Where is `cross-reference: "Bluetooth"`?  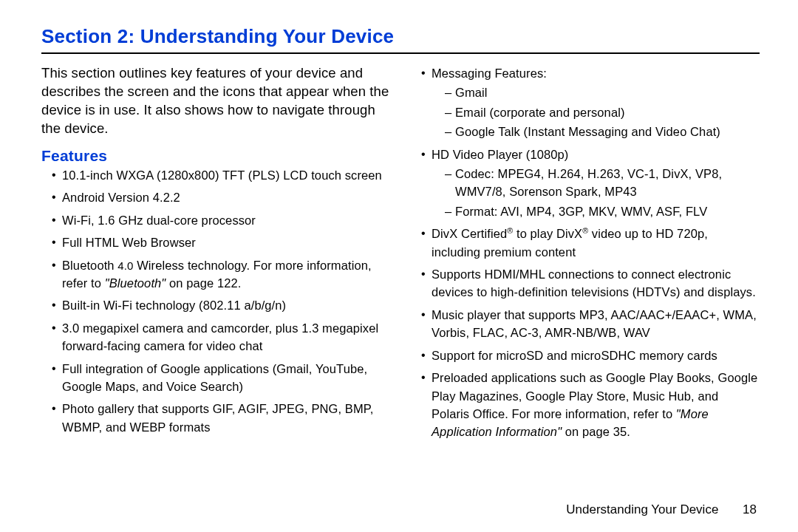
cross-reference: "Bluetooth" is located at coordinates (136, 283).